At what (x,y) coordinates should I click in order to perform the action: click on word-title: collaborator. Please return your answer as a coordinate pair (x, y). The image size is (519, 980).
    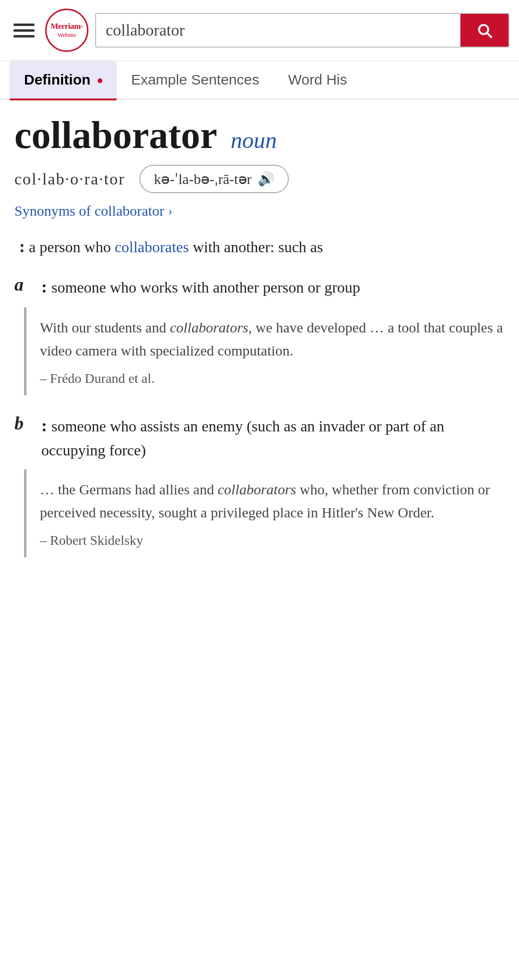
    Looking at the image, I should click on (116, 135).